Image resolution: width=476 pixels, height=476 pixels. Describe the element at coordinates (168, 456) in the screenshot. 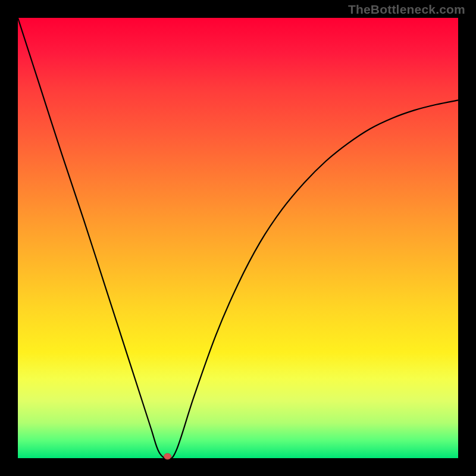

I see `minimum-marker` at that location.